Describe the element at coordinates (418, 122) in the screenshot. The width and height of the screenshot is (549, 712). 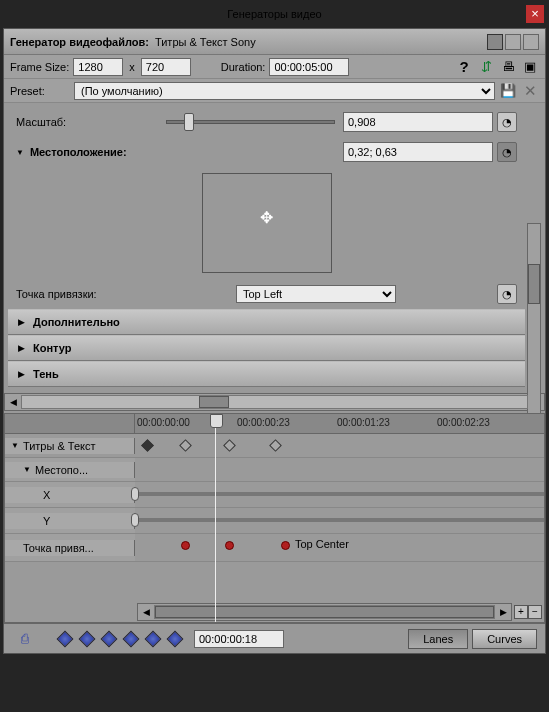
I see `scale-input` at that location.